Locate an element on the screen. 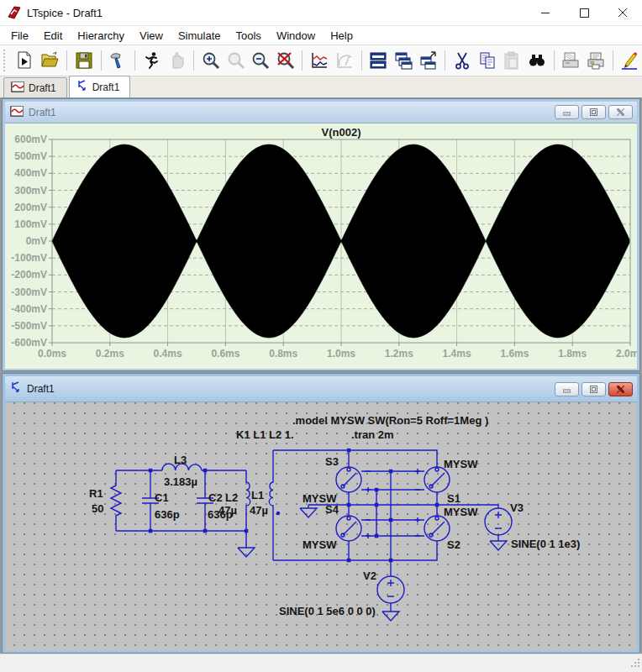 This screenshot has height=672, width=642. print-preview-icon is located at coordinates (571, 60).